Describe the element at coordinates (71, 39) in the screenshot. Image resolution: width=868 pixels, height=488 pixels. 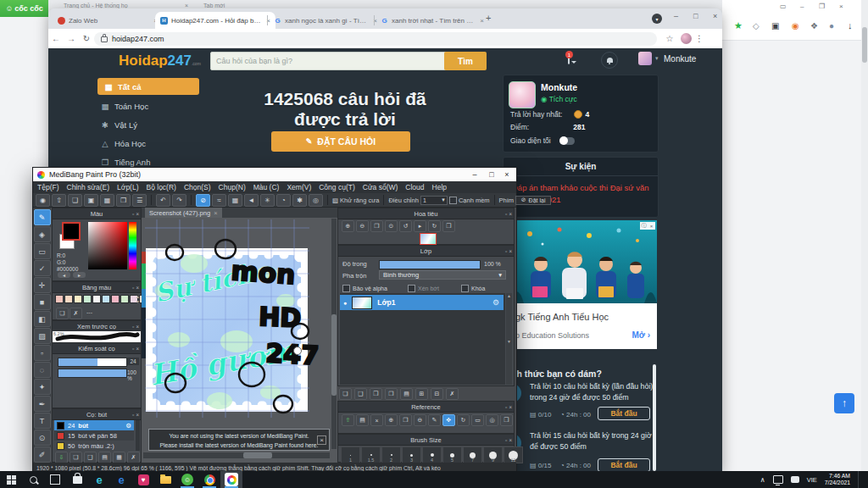
I see `forward-icon: →` at that location.